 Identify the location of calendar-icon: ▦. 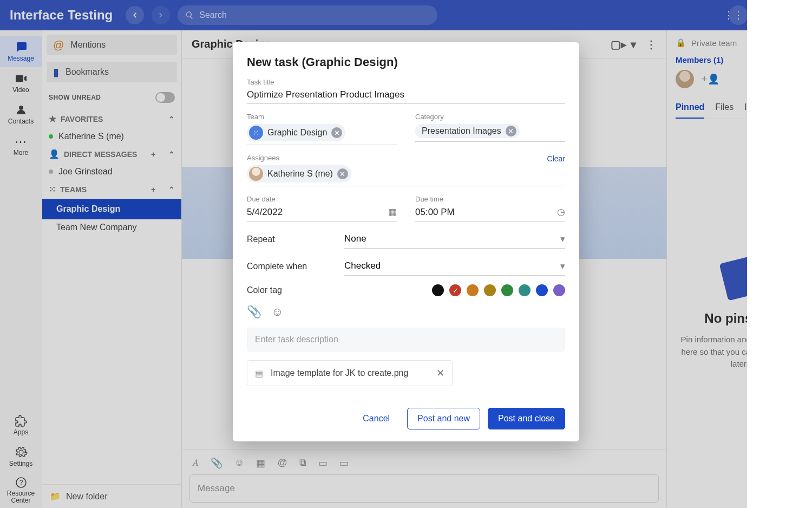
(392, 212).